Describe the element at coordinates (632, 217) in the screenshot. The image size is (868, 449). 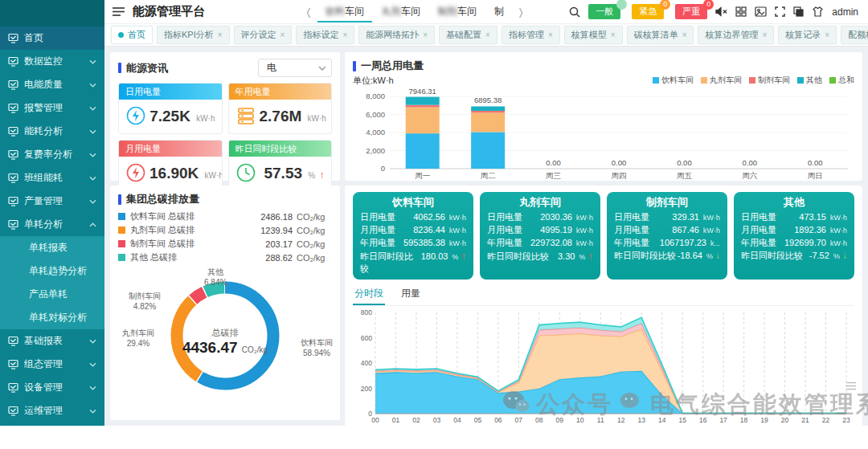
I see `row-label: 日用电量` at that location.